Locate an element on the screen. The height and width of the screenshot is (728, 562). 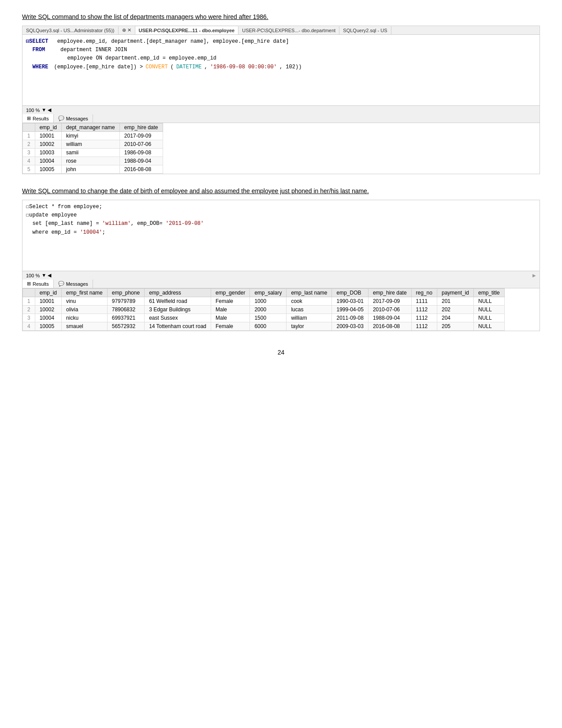
col2-reg-no: reg_no is located at coordinates (424, 293).